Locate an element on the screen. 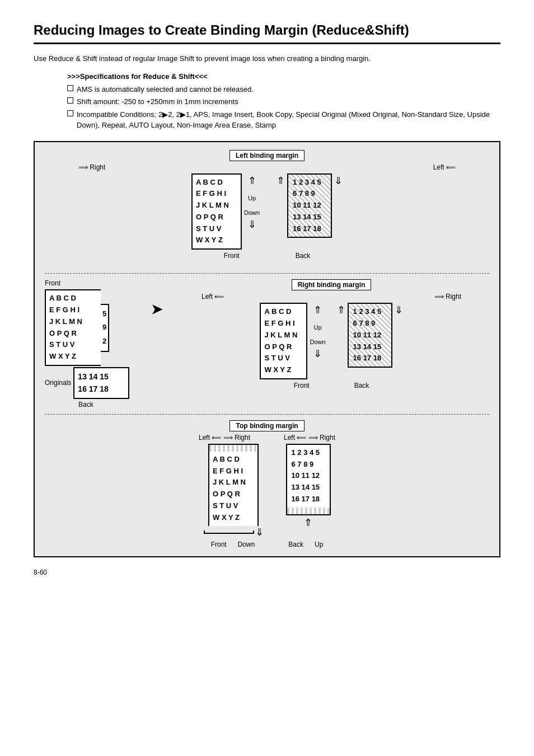 This screenshot has height=756, width=534. tbm-front-hatch-top is located at coordinates (233, 448).